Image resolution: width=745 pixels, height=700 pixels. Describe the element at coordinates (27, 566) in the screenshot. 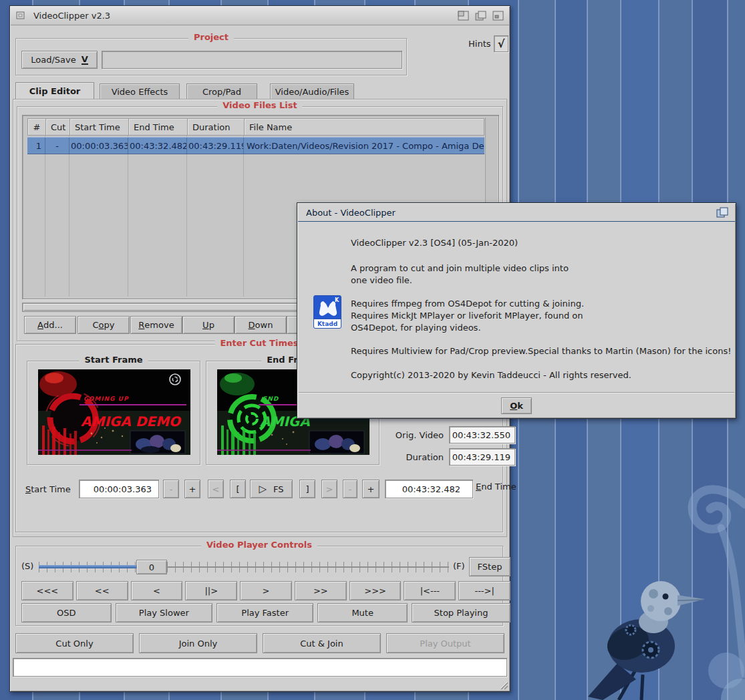

I see `slider-start-label: (S)` at that location.